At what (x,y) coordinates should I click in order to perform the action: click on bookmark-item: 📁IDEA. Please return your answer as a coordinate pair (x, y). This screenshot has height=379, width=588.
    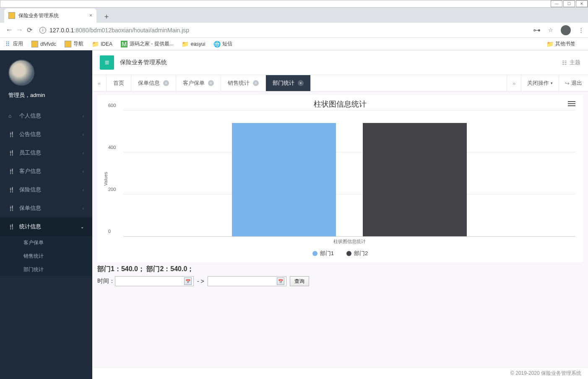
    Looking at the image, I should click on (102, 44).